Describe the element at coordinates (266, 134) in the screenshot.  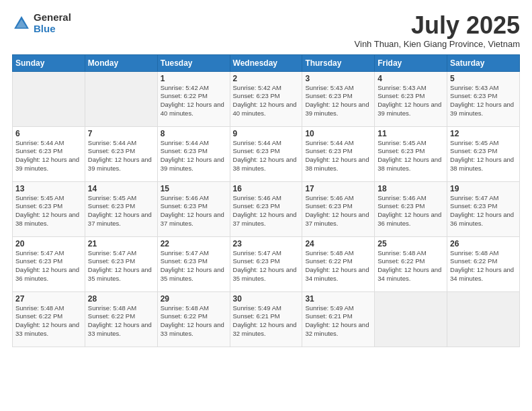
I see `day-number: 9` at that location.